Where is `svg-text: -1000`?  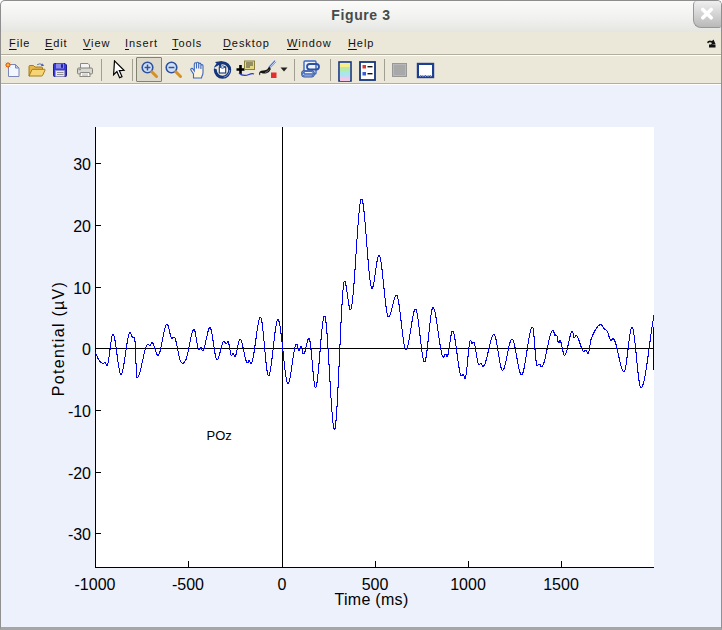 svg-text: -1000 is located at coordinates (96, 584).